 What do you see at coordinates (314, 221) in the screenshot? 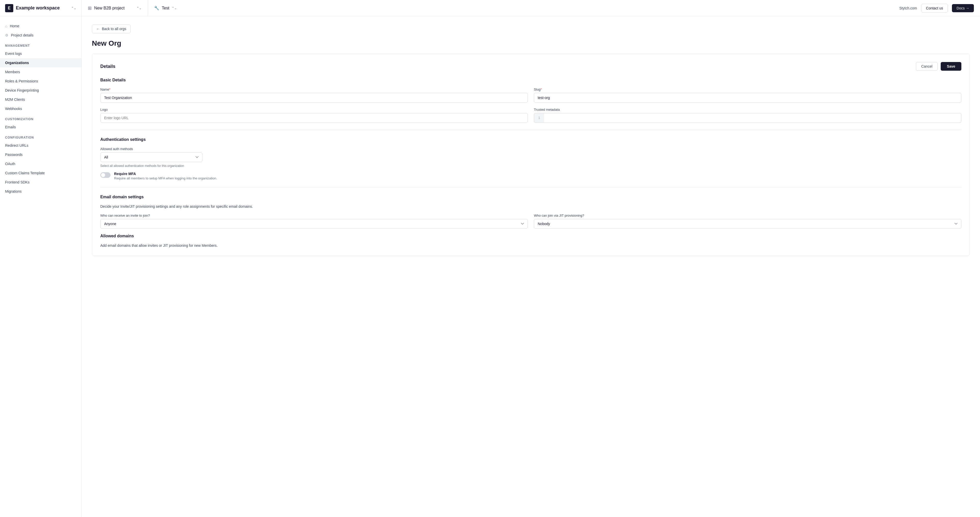
I see `invite-group: Who can receive an invite to join? Anyon…` at bounding box center [314, 221].